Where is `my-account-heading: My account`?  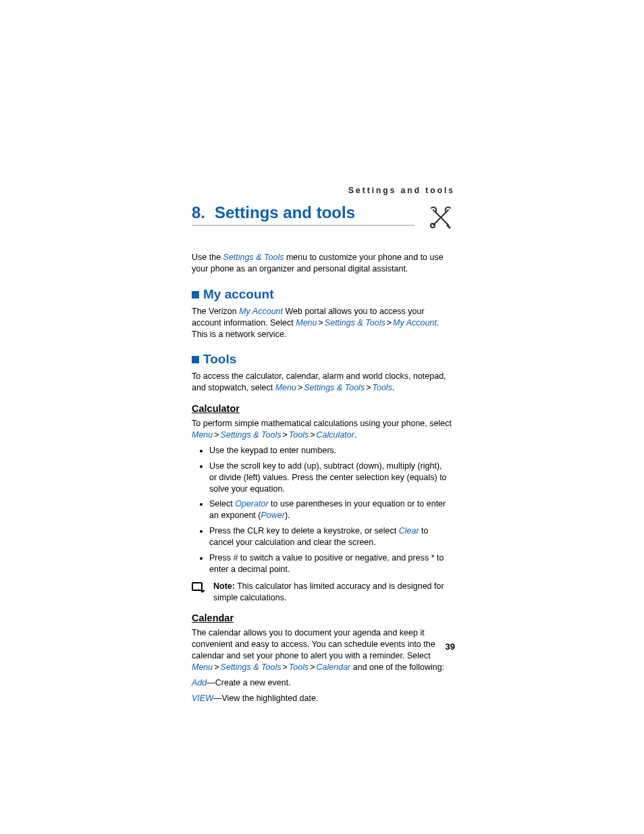
my-account-heading: My account is located at coordinates (323, 294).